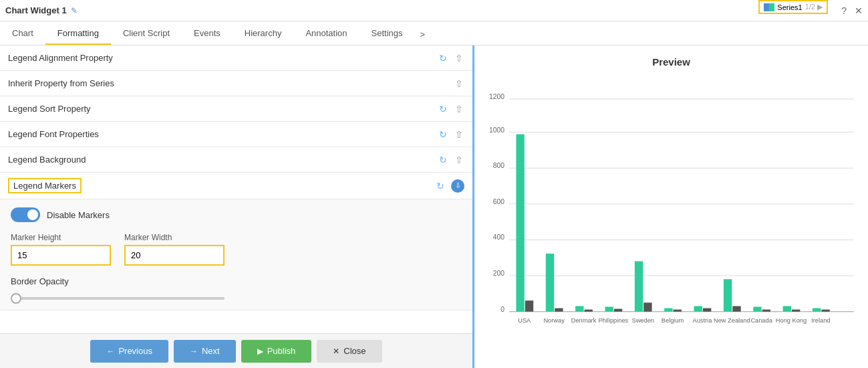 This screenshot has width=868, height=368. What do you see at coordinates (451, 134) in the screenshot?
I see `legend-font-actions: ↻ ⇧` at bounding box center [451, 134].